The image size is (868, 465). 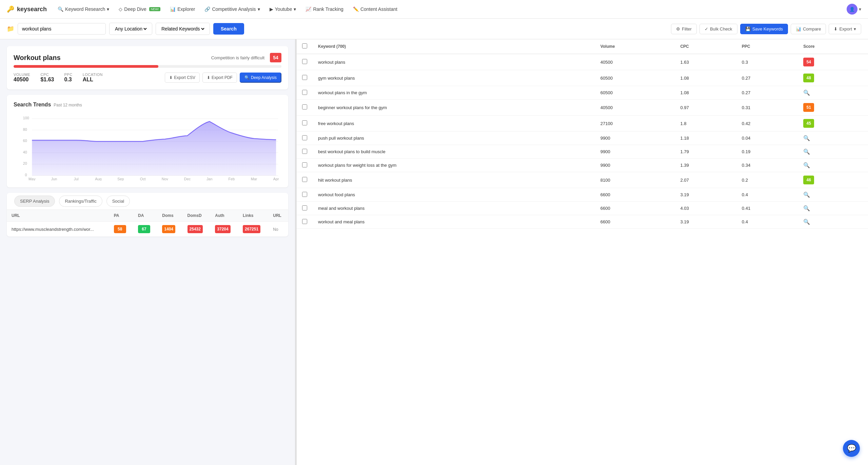 I want to click on cell-score: 🔍, so click(x=833, y=195).